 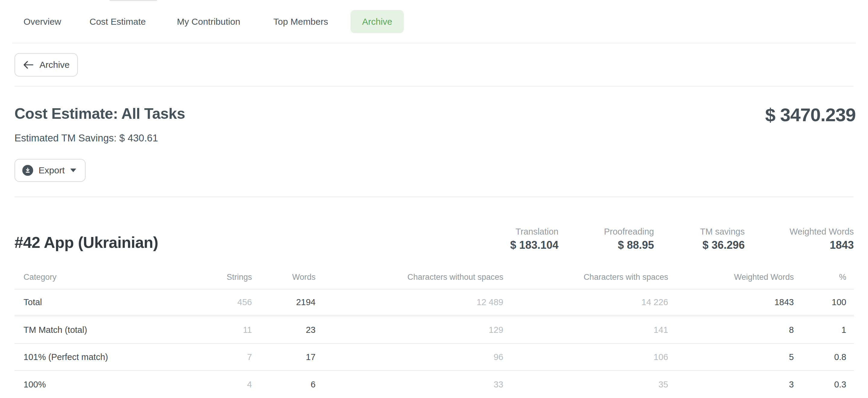 What do you see at coordinates (586, 385) in the screenshot?
I see `cell-chars-with-spaces: 35` at bounding box center [586, 385].